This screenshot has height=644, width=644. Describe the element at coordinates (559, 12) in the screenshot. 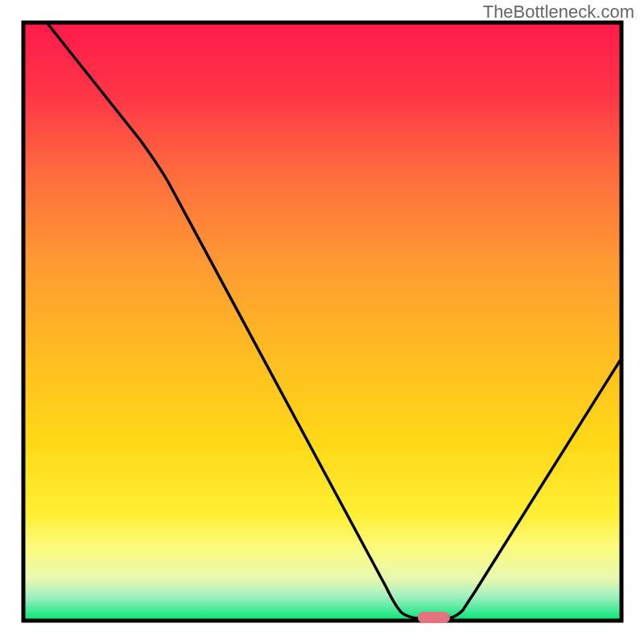

I see `watermark-text: TheBottleneck.com` at that location.